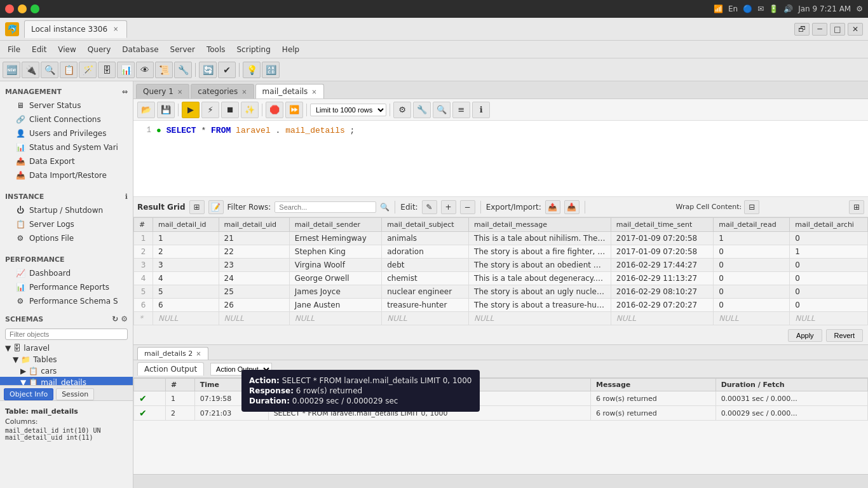  I want to click on sidebar-performance-schema: ⚙ Performance Schema S, so click(66, 301).